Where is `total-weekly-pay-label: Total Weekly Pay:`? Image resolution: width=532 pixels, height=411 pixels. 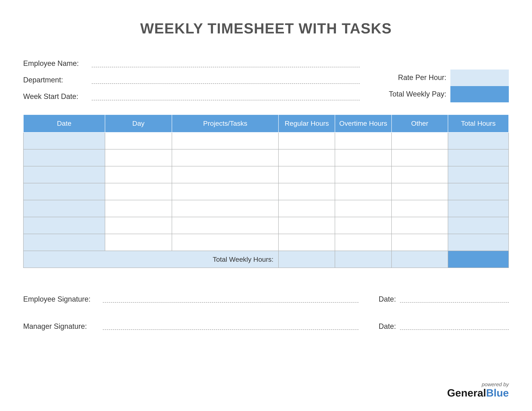 total-weekly-pay-label: Total Weekly Pay: is located at coordinates (409, 94).